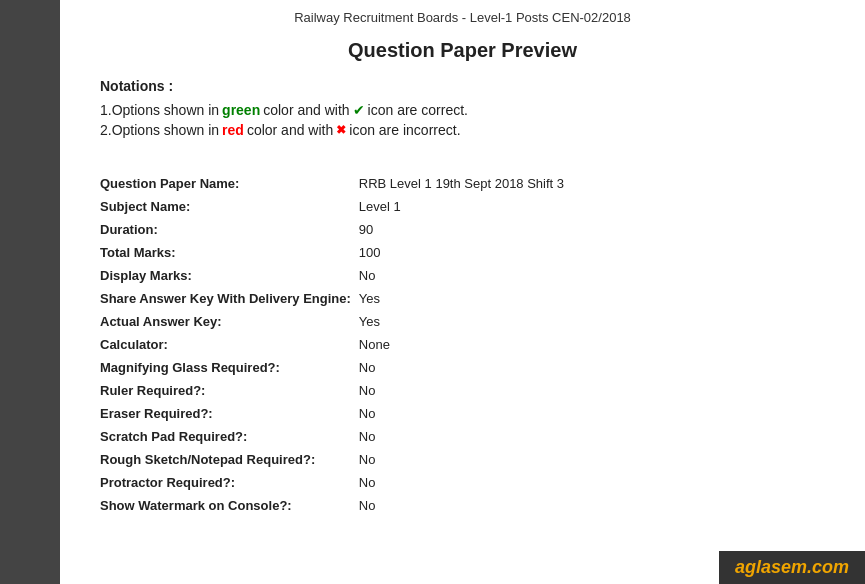  What do you see at coordinates (230, 368) in the screenshot?
I see `table-cell-label: Magnifying Glass Required?:` at bounding box center [230, 368].